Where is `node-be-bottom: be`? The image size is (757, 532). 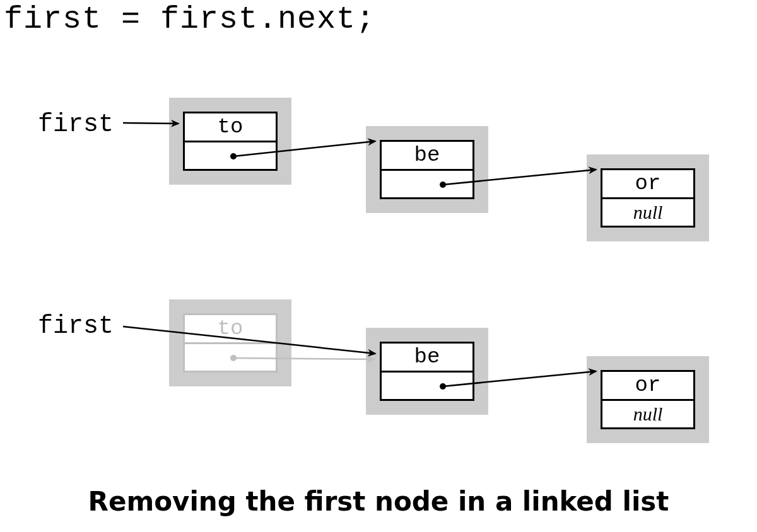 node-be-bottom: be is located at coordinates (427, 371).